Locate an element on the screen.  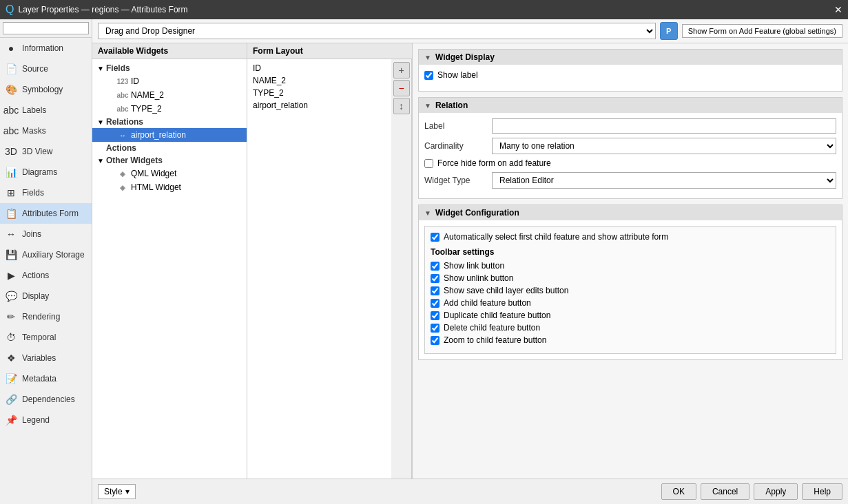
sidebar-item-metadata: 📝Metadata is located at coordinates (45, 379).